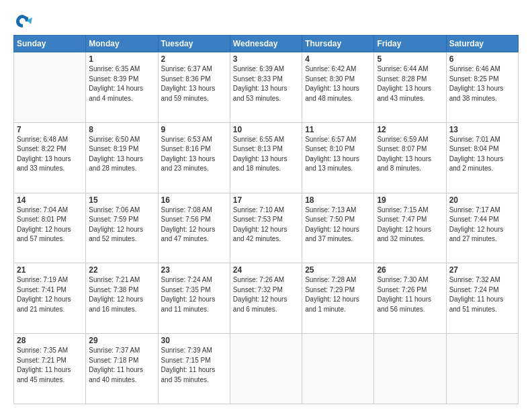  Describe the element at coordinates (338, 84) in the screenshot. I see `day-info: Sunrise: 6:42 AMSunset: 8:30 PMDaylight:…` at that location.